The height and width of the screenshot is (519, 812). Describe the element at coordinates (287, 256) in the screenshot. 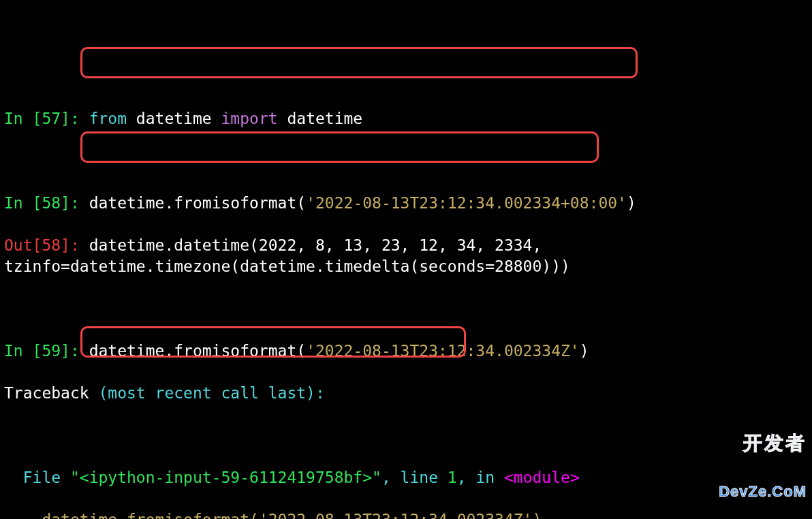

I see `out-value: datetime.datetime(2022, 8, 13, 23, 12, 3…` at that location.